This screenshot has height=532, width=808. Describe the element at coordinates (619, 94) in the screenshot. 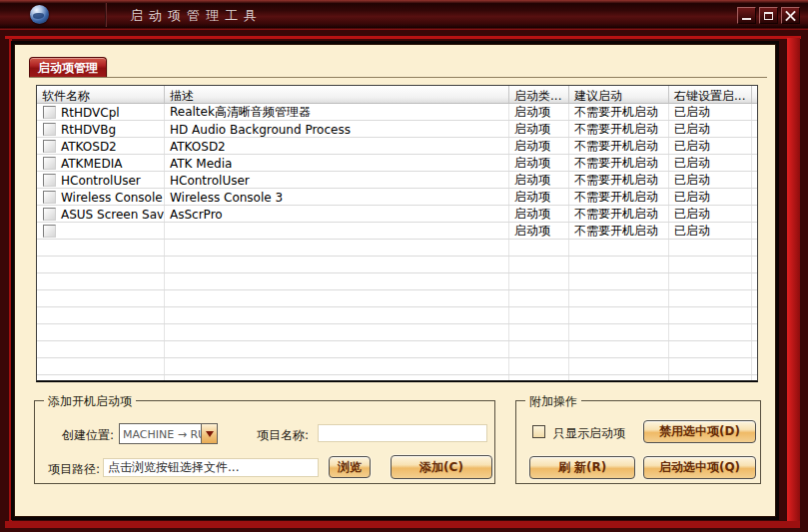

I see `column-header-suggestion: 建议启动` at that location.